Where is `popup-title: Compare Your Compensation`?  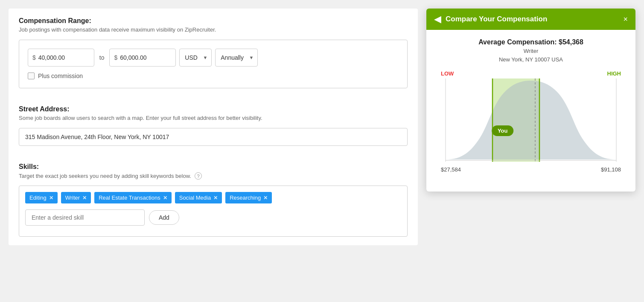 popup-title: Compare Your Compensation is located at coordinates (496, 19).